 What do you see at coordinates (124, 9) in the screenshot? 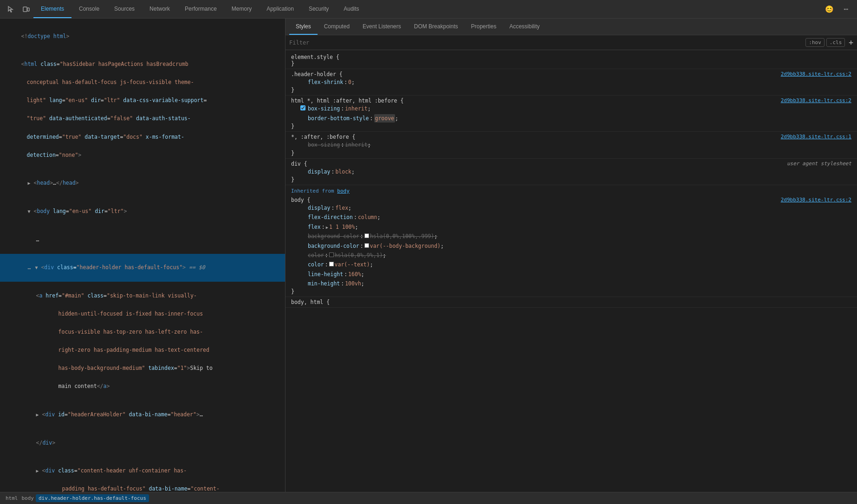
I see `tab-sources: Sources` at bounding box center [124, 9].